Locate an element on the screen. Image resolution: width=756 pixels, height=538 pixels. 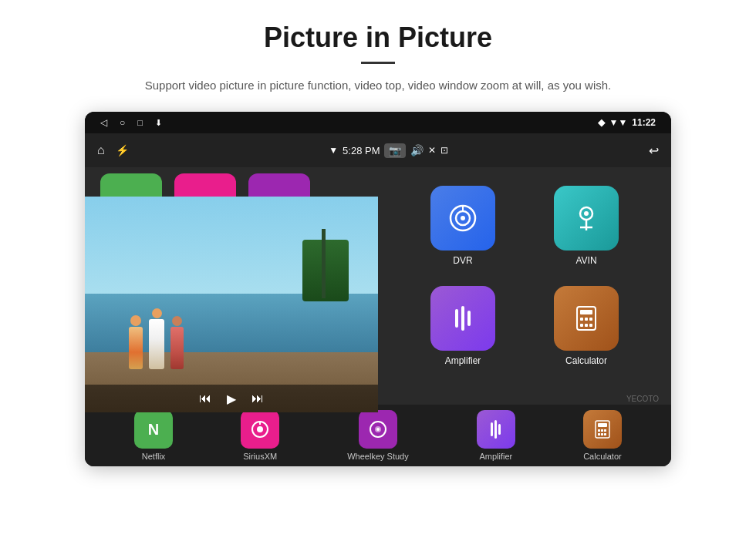
calculator-app-icon: Calculator is located at coordinates (586, 336).